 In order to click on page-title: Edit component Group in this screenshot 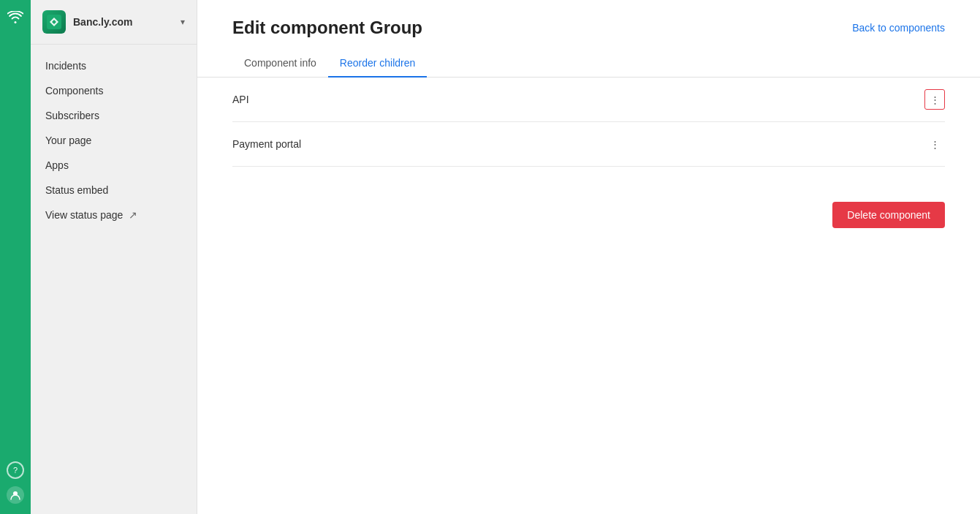, I will do `click(327, 28)`.